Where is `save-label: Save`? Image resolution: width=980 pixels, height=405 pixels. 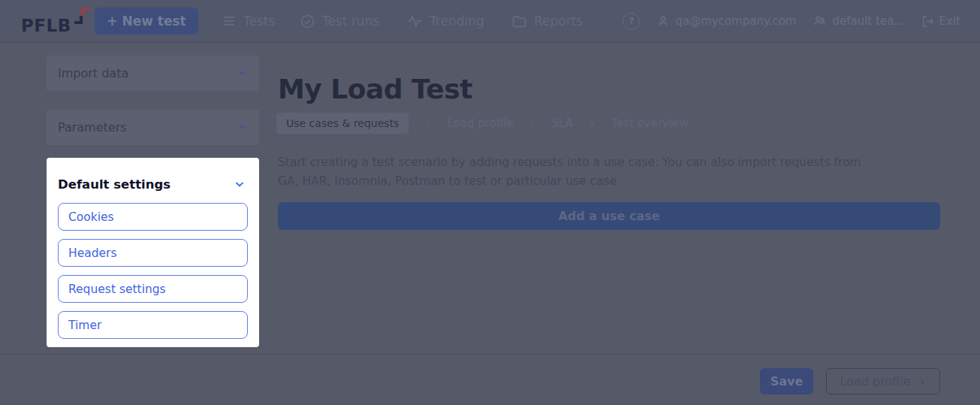 save-label: Save is located at coordinates (787, 382).